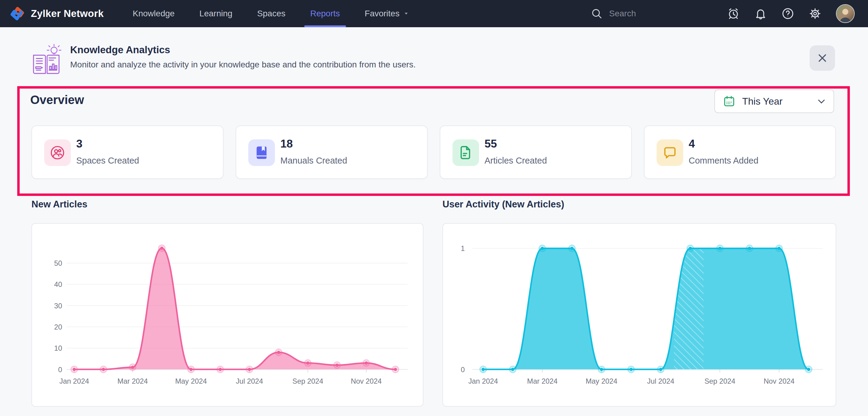 The height and width of the screenshot is (416, 868). What do you see at coordinates (58, 306) in the screenshot?
I see `svg-text: 30` at bounding box center [58, 306].